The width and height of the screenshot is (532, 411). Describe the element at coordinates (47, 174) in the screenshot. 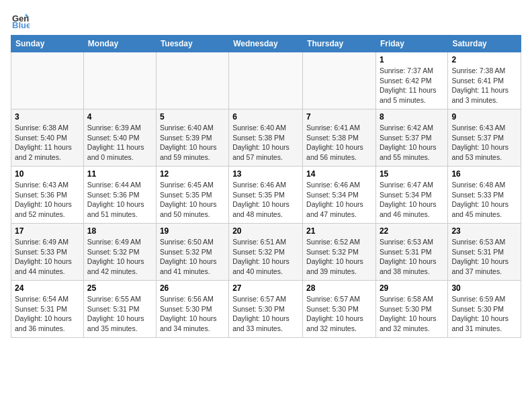

I see `day-number: 10` at that location.